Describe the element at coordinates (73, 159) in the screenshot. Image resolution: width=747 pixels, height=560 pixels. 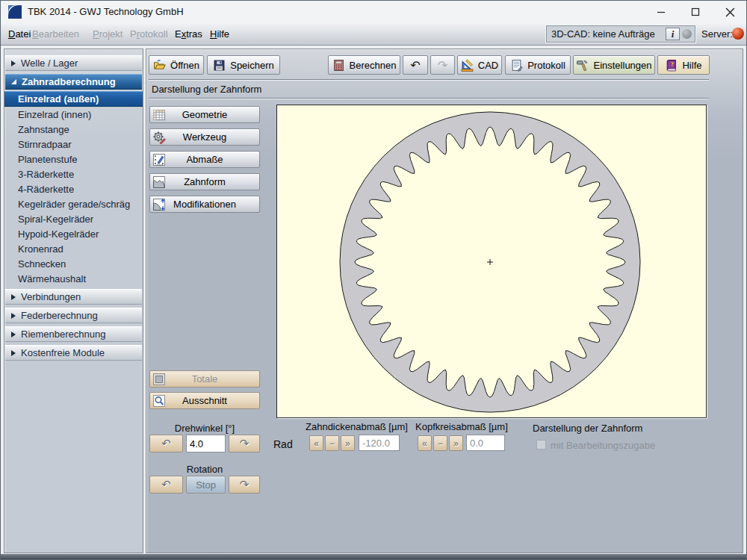
I see `sidebar-item-planetenstufe: Planetenstufe` at that location.